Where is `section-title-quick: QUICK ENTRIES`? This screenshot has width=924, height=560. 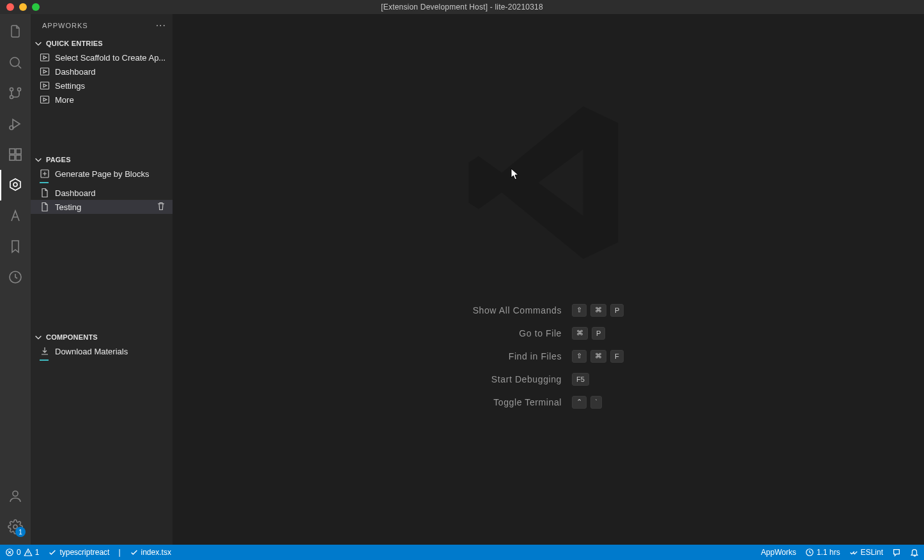 section-title-quick: QUICK ENTRIES is located at coordinates (74, 43).